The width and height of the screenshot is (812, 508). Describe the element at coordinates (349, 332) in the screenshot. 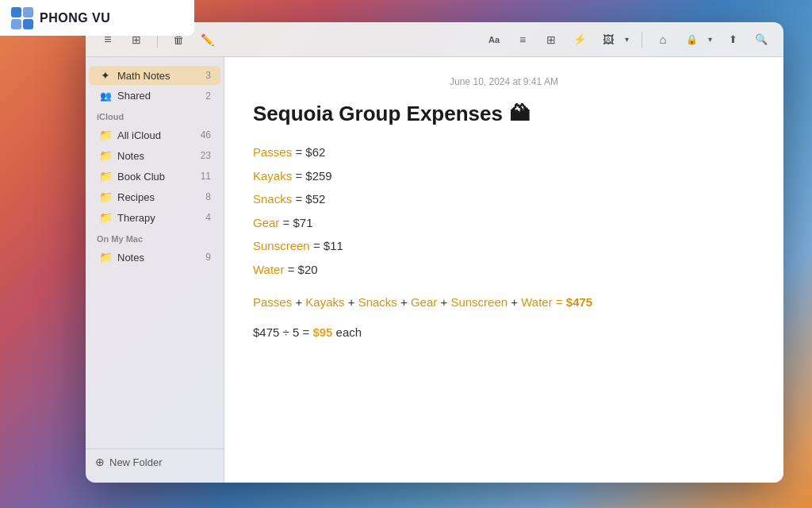

I see `division-suffix: each` at that location.